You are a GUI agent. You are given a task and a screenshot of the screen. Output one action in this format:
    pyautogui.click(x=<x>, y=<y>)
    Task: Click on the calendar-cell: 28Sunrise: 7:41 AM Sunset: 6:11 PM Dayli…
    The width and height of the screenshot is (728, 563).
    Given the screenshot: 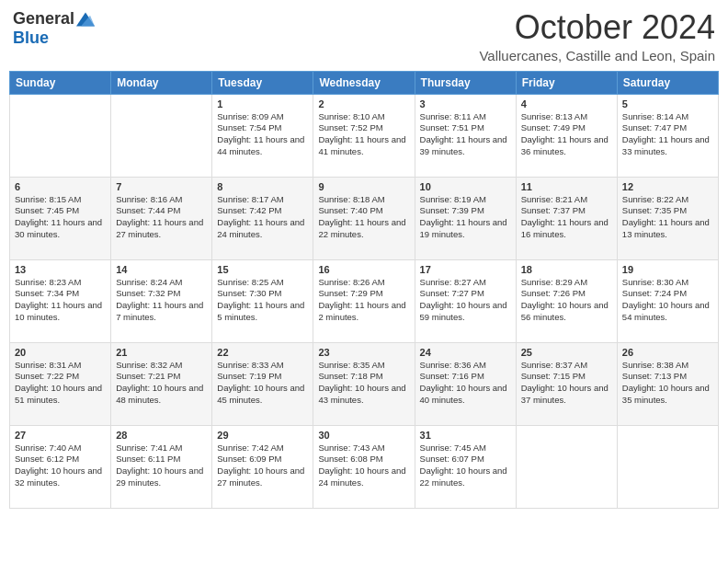 What is the action you would take?
    pyautogui.click(x=162, y=466)
    